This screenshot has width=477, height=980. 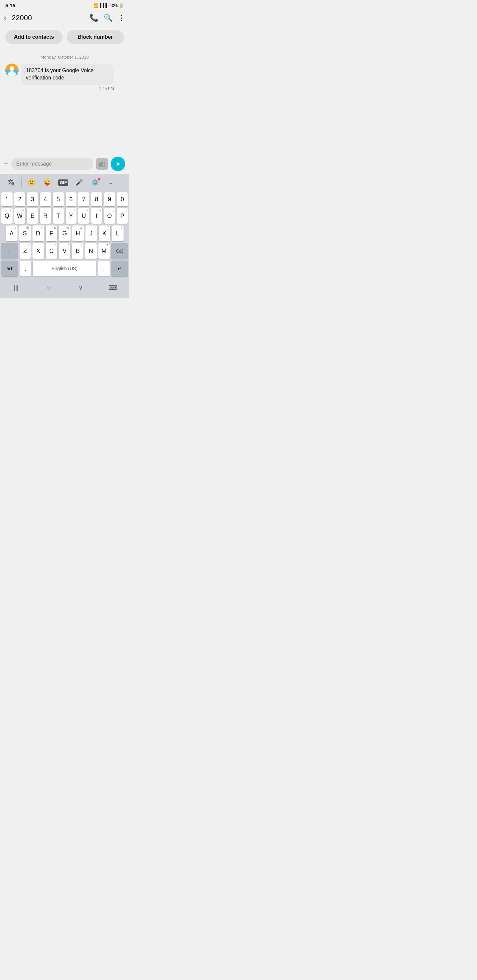 I want to click on key-m: ?M, so click(x=104, y=251).